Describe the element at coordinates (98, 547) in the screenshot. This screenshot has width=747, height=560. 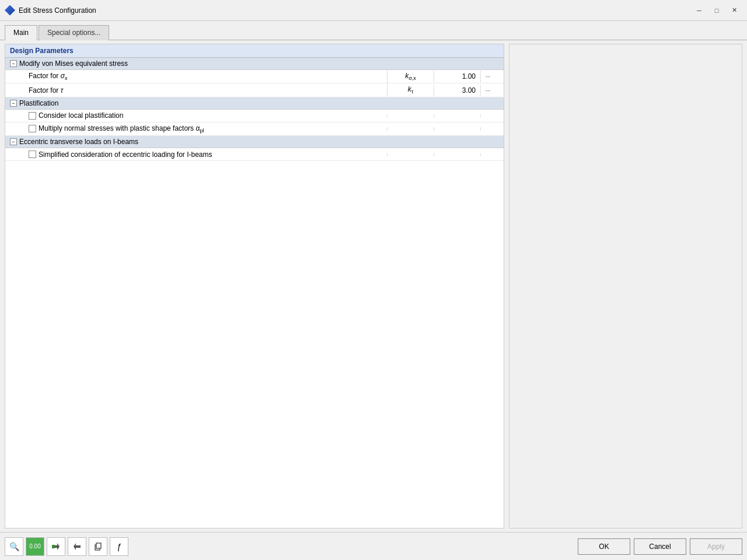
I see `copy-icon-button` at that location.